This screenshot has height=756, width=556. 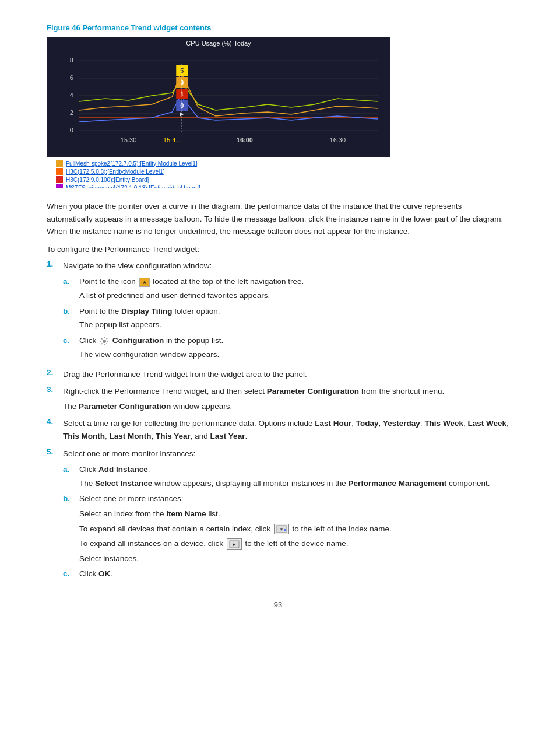 I want to click on svg-text: 0, so click(x=72, y=130).